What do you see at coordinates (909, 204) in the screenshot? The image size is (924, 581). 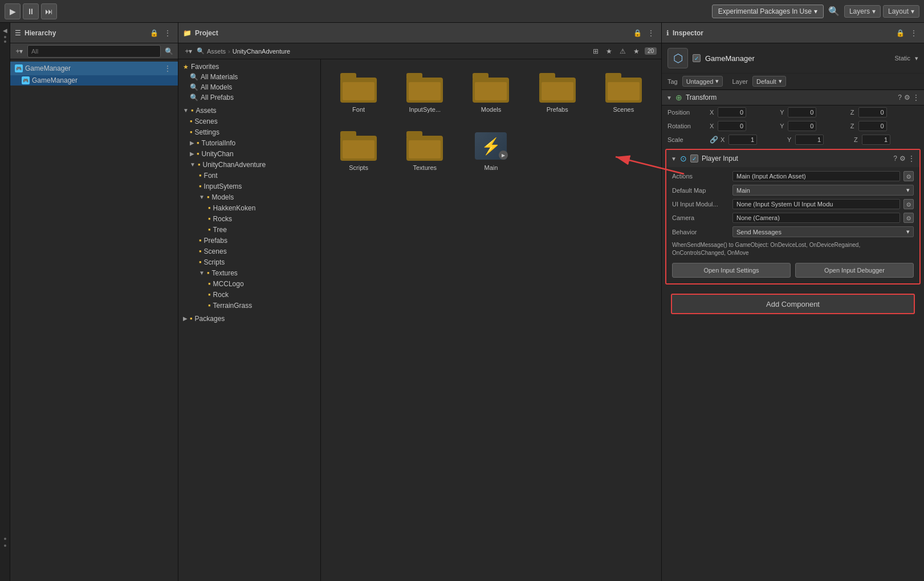 I see `pi-uimodule-target-btn: ⊙` at bounding box center [909, 204].